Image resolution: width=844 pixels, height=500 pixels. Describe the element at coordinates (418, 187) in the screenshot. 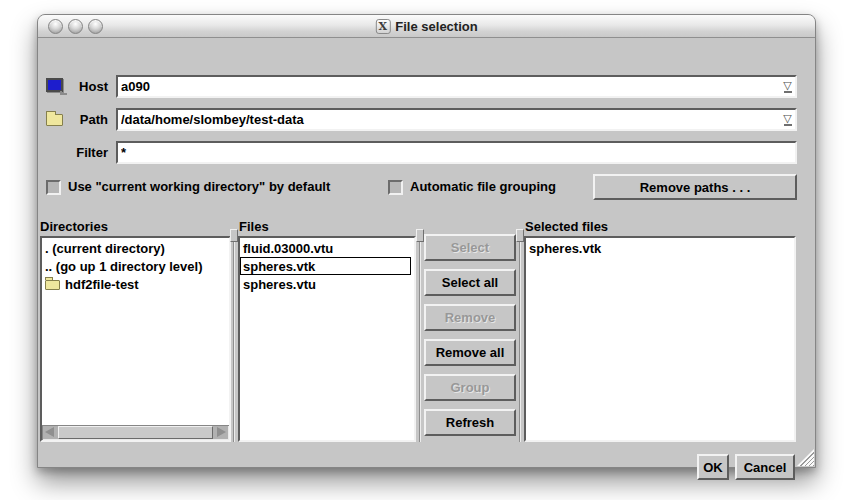

I see `options-row: Use "current working directory" by defau…` at that location.